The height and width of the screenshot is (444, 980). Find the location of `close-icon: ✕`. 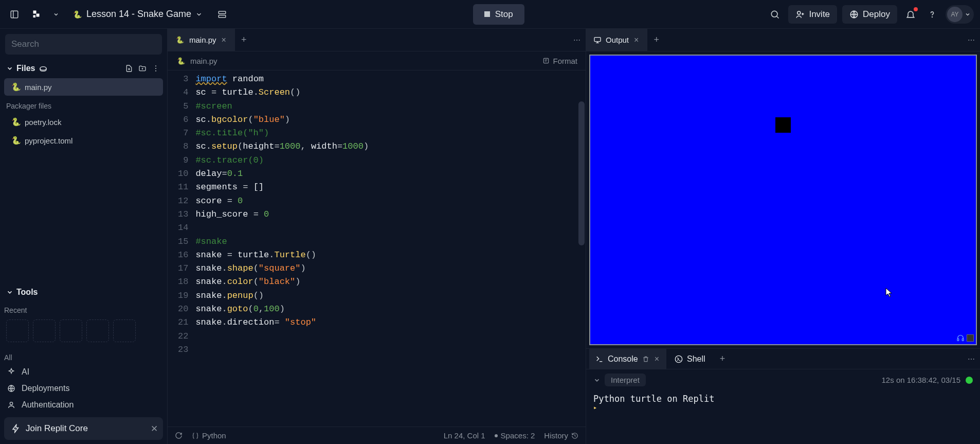

close-icon: ✕ is located at coordinates (154, 429).